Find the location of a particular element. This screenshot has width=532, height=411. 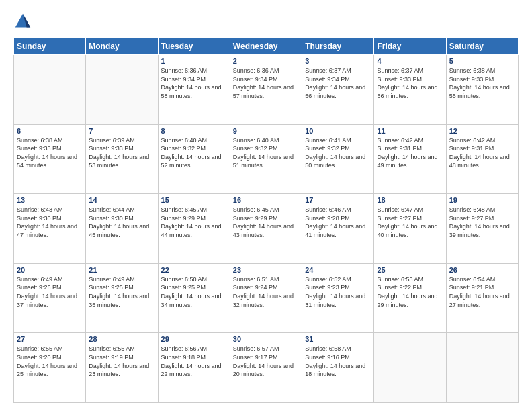

day-cell: 25Sunrise: 6:53 AM Sunset: 9:22 PM Dayli… is located at coordinates (410, 298).